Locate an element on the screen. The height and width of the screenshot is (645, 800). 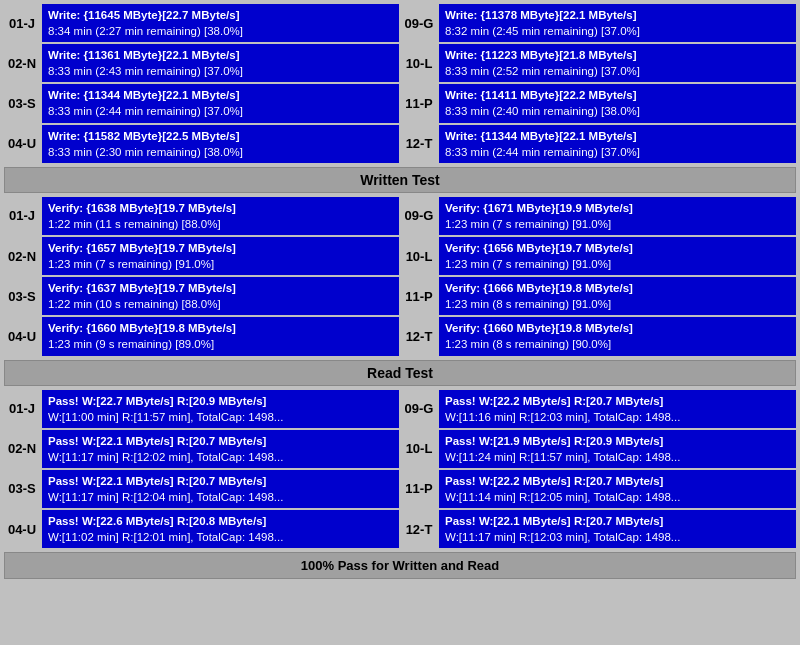
device-info: Verify: {1656 MByte}[19.7 MByte/s]1:23 m… is located at coordinates (618, 256).